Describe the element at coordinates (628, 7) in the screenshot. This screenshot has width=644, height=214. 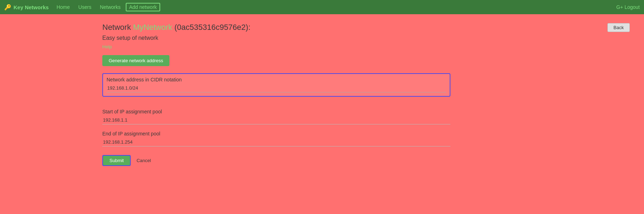
I see `logout-button: G+ Logout` at that location.